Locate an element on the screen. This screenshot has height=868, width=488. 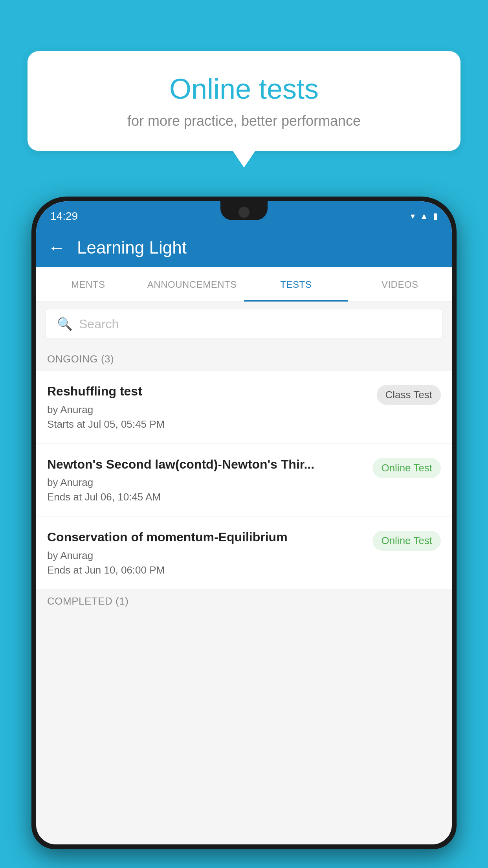
speech-bubble: Online tests for more practice, better p… is located at coordinates (244, 101).